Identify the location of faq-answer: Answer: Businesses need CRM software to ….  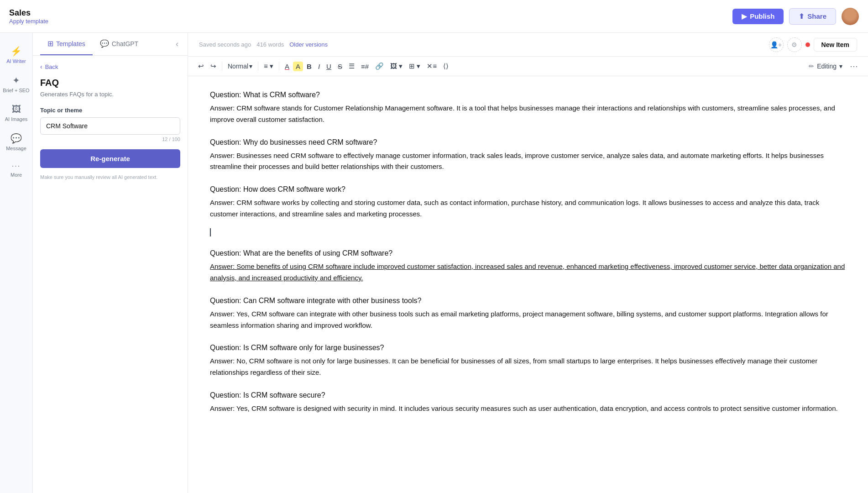
(528, 162).